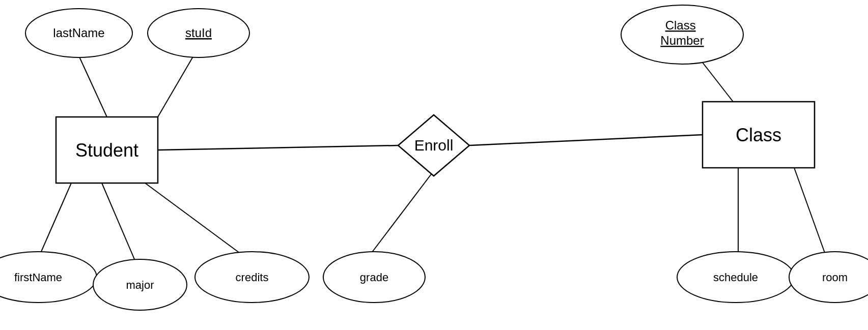  What do you see at coordinates (809, 211) in the screenshot?
I see `line-class-room` at bounding box center [809, 211].